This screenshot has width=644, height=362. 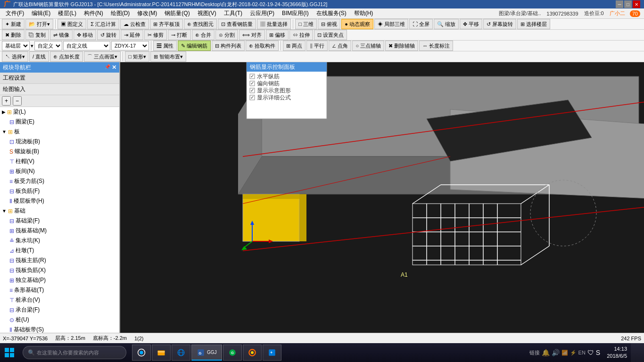 What do you see at coordinates (132, 35) in the screenshot?
I see `extend-button: ⇥ 延伸` at bounding box center [132, 35].